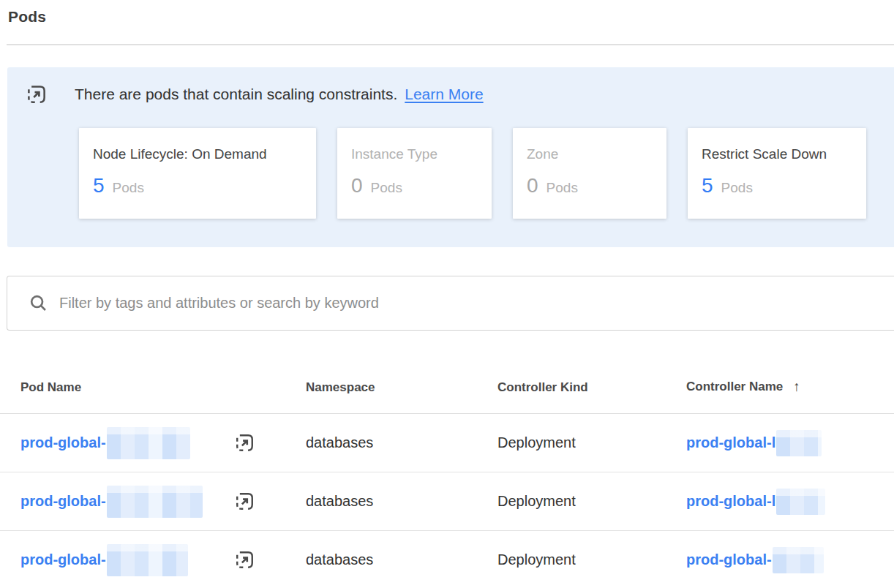 This screenshot has width=894, height=588. What do you see at coordinates (443, 94) in the screenshot?
I see `learn-more-link: Learn More` at bounding box center [443, 94].